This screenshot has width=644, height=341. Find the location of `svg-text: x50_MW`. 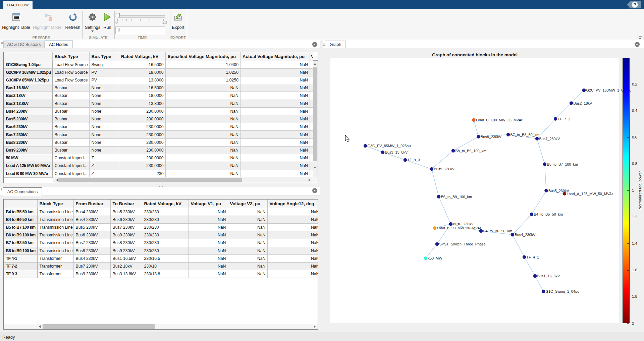

svg-text: x50_MW is located at coordinates (435, 258).